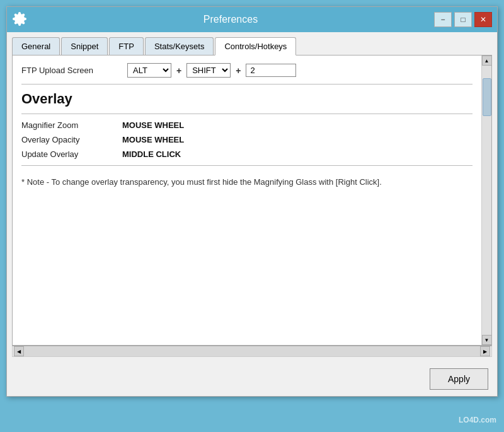 The width and height of the screenshot is (504, 432). What do you see at coordinates (231, 20) in the screenshot?
I see `titlebar-title: Preferences` at bounding box center [231, 20].